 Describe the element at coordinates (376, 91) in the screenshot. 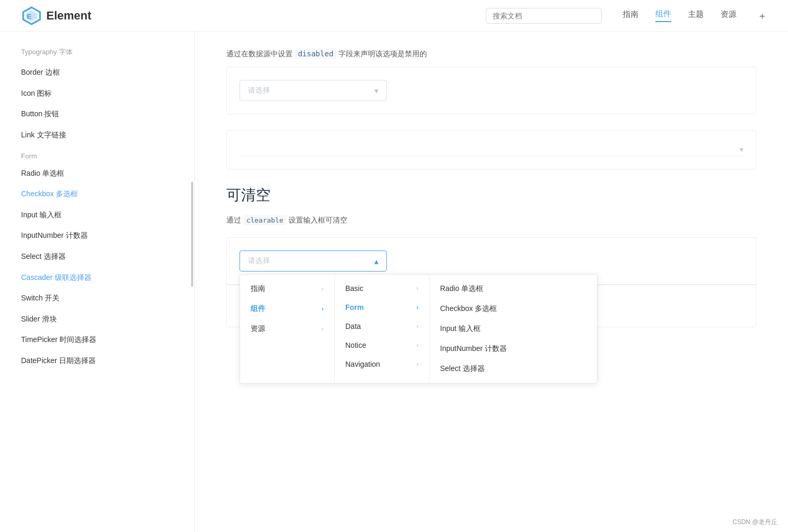

I see `first-select-chevron-down-icon: ▾` at that location.